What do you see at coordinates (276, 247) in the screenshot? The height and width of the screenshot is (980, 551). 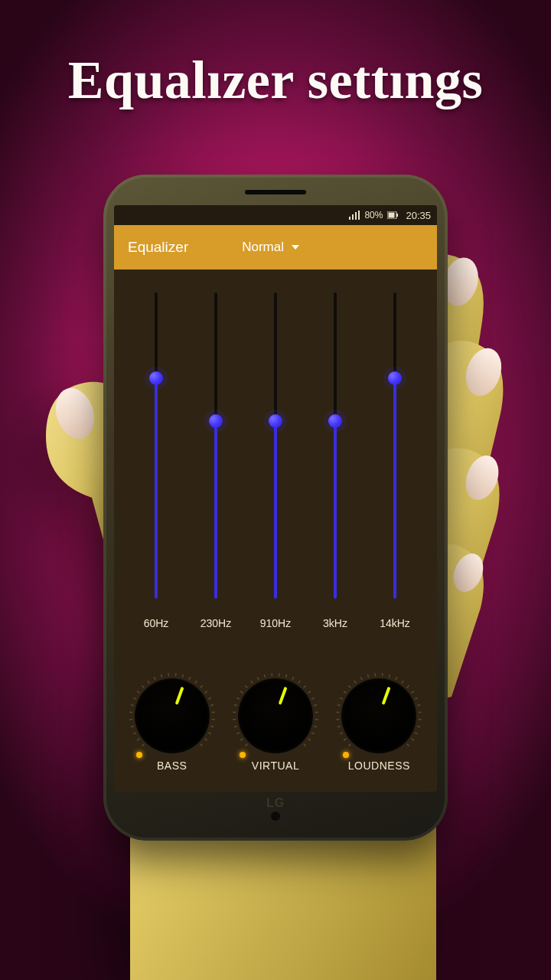 I see `app-bar: Equalizer Normal` at bounding box center [276, 247].